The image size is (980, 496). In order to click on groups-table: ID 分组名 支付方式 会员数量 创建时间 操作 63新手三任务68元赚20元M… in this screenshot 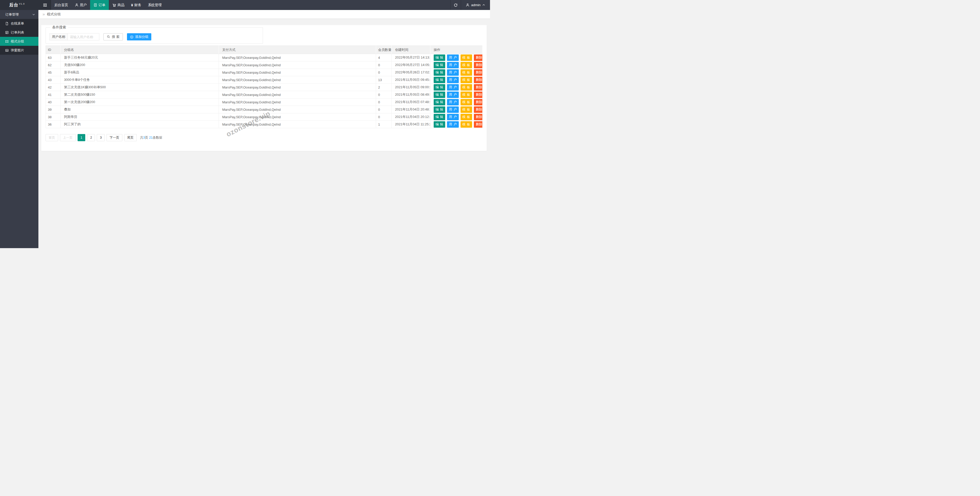, I will do `click(264, 87)`.